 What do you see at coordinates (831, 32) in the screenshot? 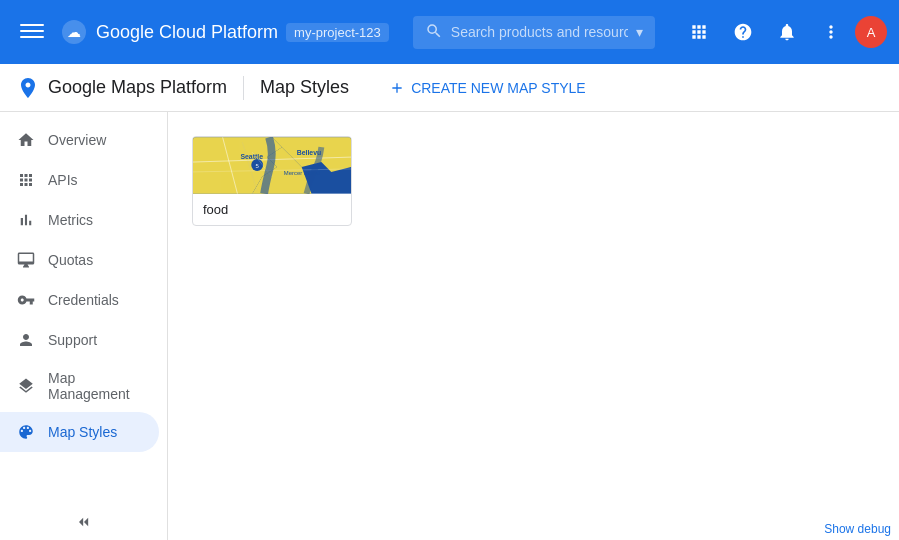
I see `more-icon` at bounding box center [831, 32].